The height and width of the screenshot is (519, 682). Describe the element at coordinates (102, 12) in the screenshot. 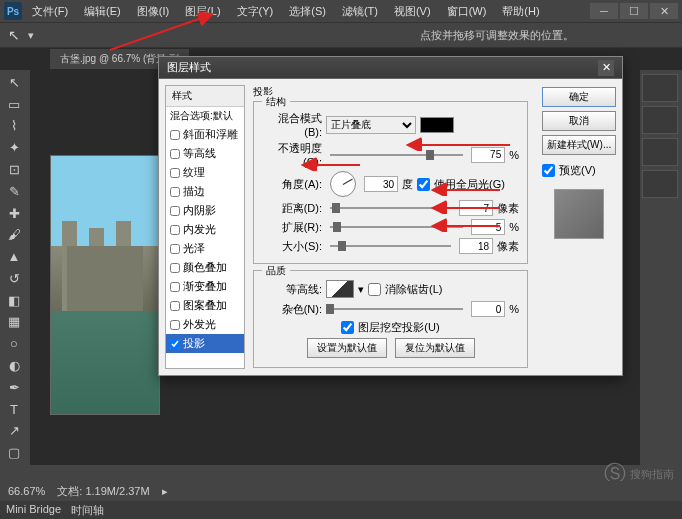

I see `menu-edit: 编辑(E)` at that location.